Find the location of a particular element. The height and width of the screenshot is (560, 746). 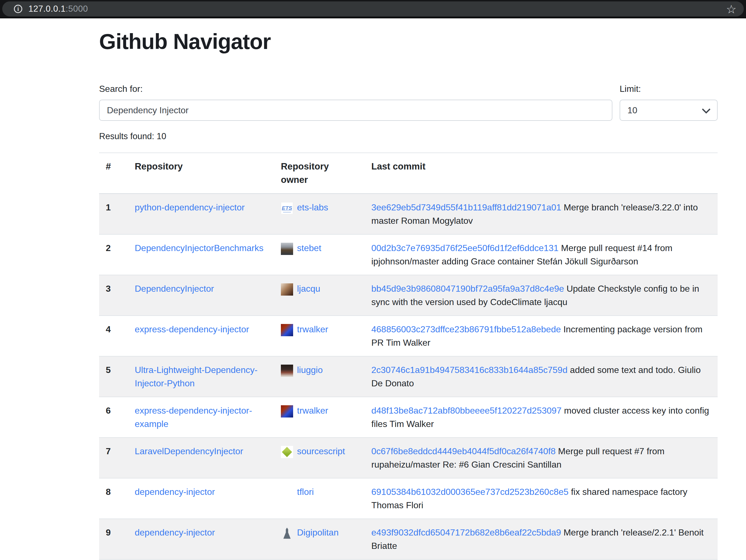

commit-hash-link: 69105384b61032d000365ee737cd2523b260c8e5 is located at coordinates (470, 492).